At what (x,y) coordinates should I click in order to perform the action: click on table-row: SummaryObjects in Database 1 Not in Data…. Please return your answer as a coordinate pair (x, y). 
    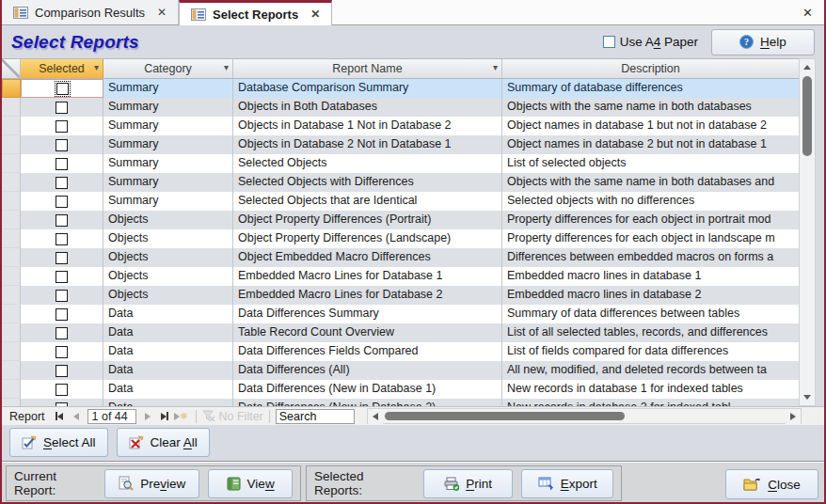
    Looking at the image, I should click on (401, 126).